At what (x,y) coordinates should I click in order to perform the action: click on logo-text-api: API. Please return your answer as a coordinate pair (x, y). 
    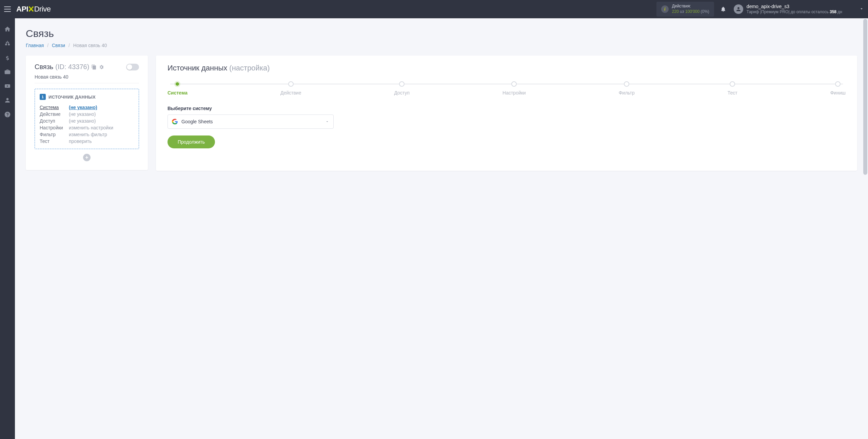
    Looking at the image, I should click on (22, 9).